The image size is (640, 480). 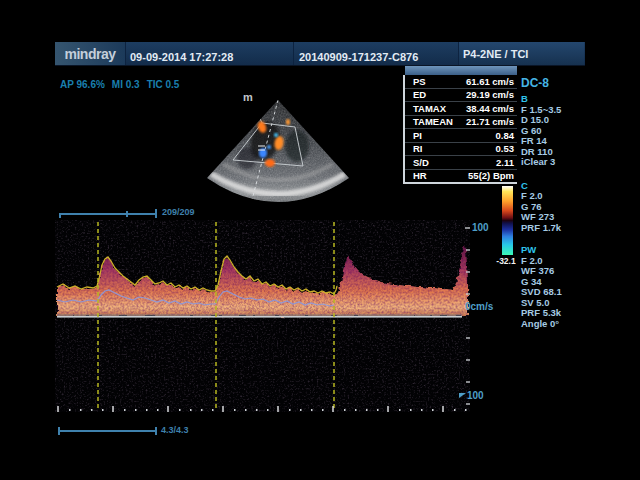 I want to click on velocity-scale-baseline: 0cm/s, so click(x=479, y=306).